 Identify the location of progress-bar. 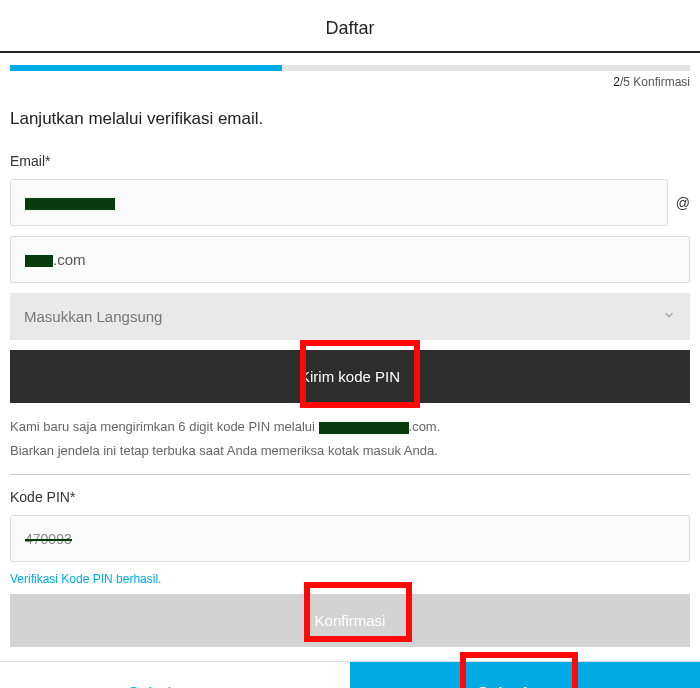
(350, 68).